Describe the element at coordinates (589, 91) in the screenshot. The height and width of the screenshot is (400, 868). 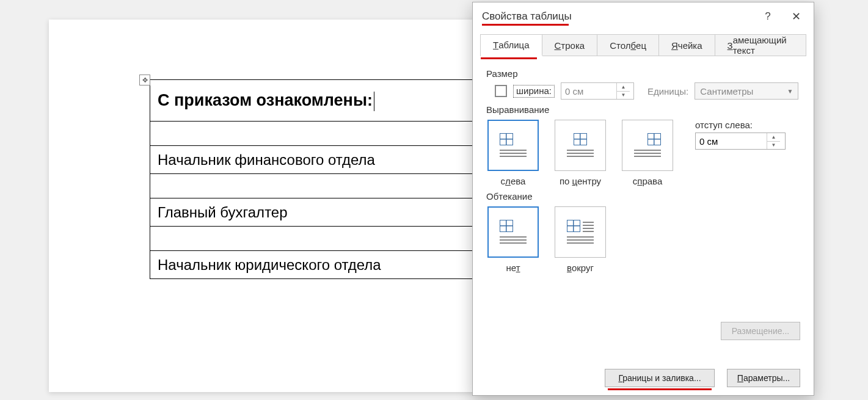
I see `width-input` at that location.